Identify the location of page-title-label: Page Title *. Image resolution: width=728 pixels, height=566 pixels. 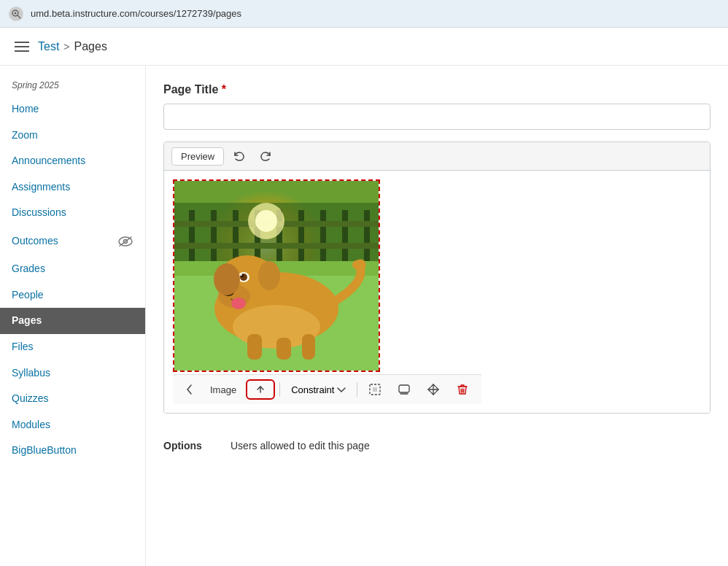
(437, 90).